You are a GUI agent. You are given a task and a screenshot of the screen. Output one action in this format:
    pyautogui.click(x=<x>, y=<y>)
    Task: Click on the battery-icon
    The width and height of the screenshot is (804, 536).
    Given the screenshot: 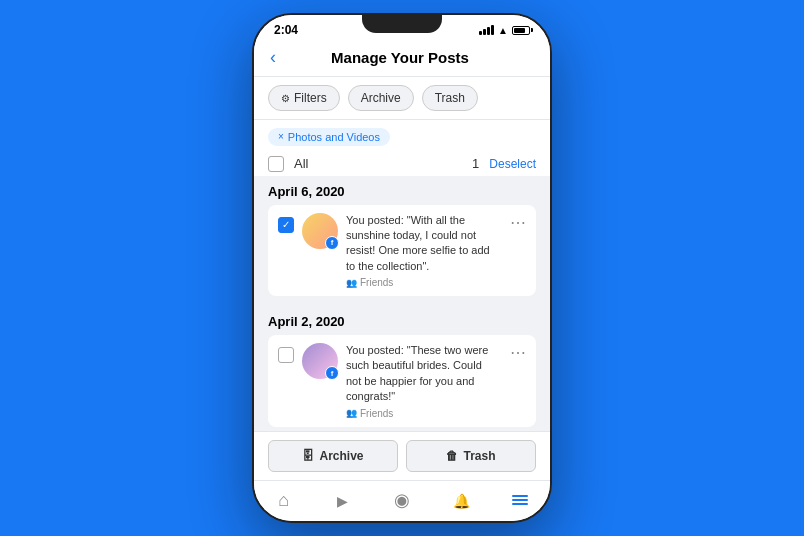 What is the action you would take?
    pyautogui.click(x=521, y=30)
    